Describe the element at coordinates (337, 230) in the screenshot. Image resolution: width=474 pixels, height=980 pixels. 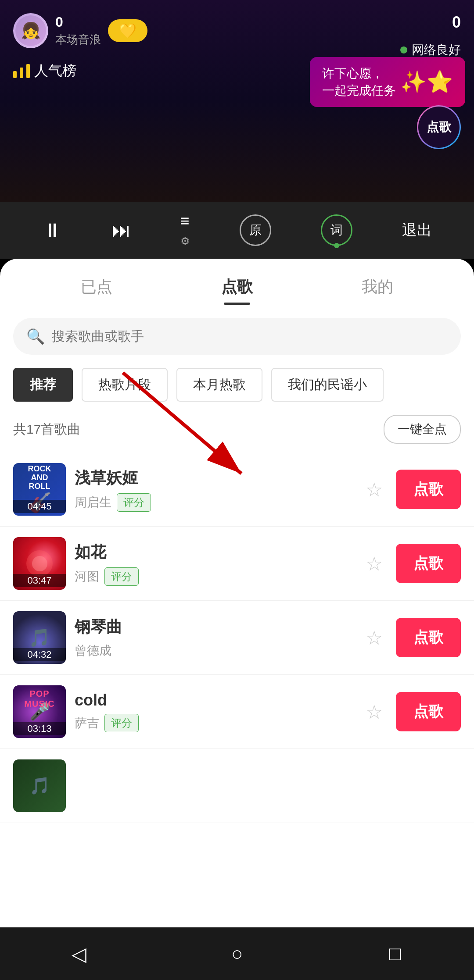
I see `lyrics-button: 词` at that location.